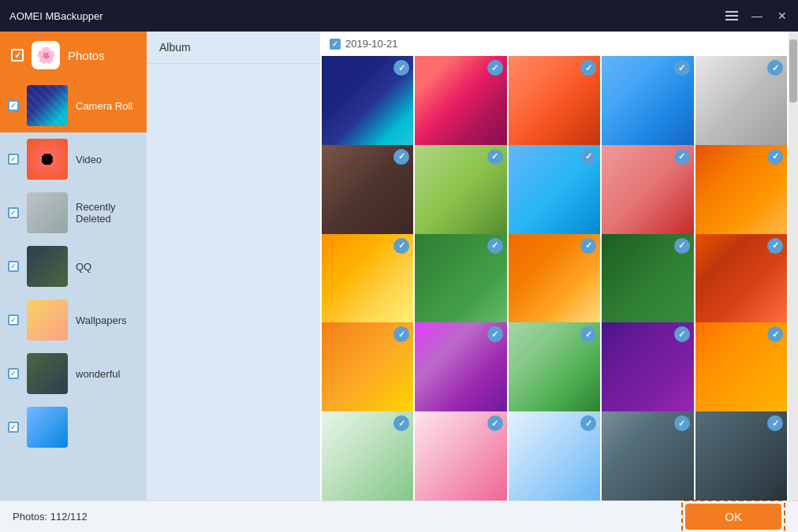 This screenshot has width=798, height=532. Describe the element at coordinates (13, 213) in the screenshot. I see `album-checkbox-recently-deleted` at that location.